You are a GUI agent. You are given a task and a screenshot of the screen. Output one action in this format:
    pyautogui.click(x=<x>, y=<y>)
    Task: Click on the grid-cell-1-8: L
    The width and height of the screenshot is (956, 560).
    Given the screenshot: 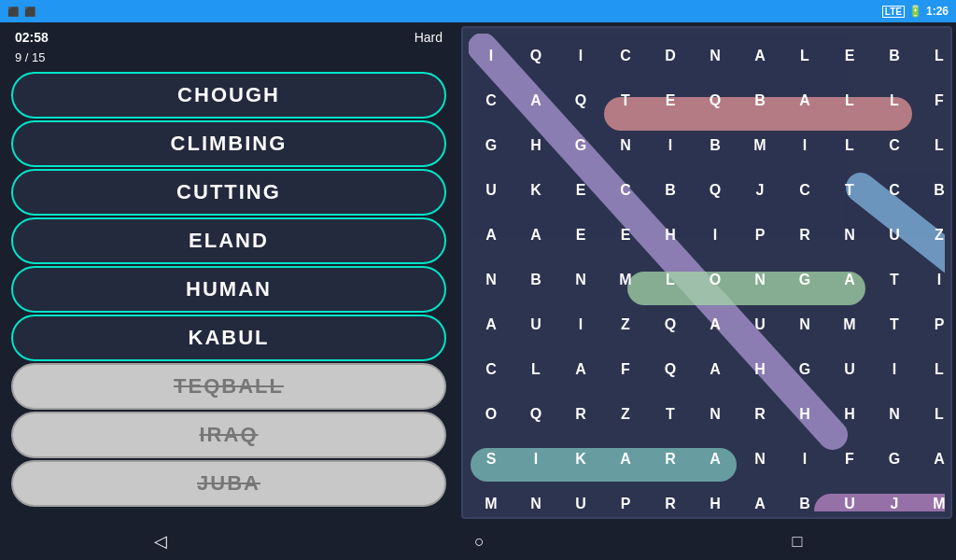 What is the action you would take?
    pyautogui.click(x=850, y=101)
    